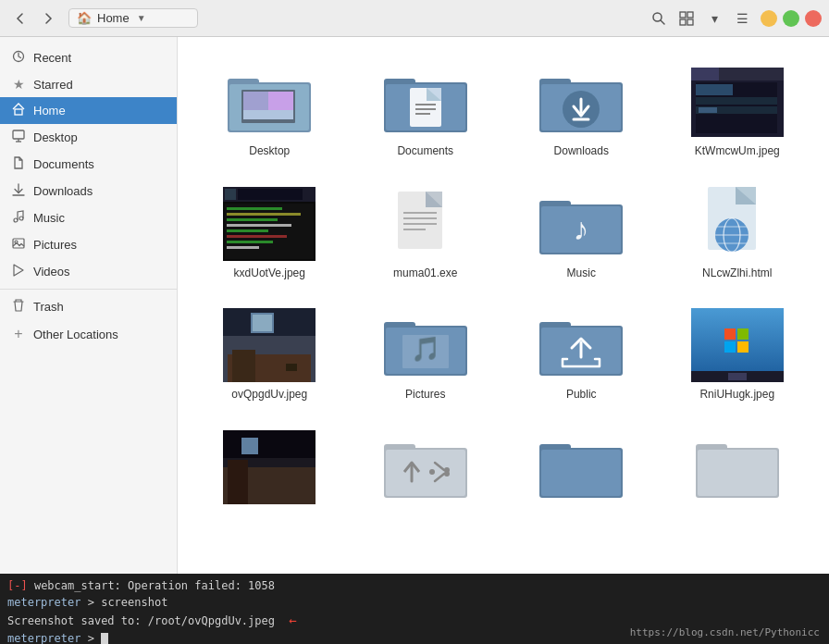 The width and height of the screenshot is (829, 644). What do you see at coordinates (20, 19) in the screenshot?
I see `back-button` at bounding box center [20, 19].